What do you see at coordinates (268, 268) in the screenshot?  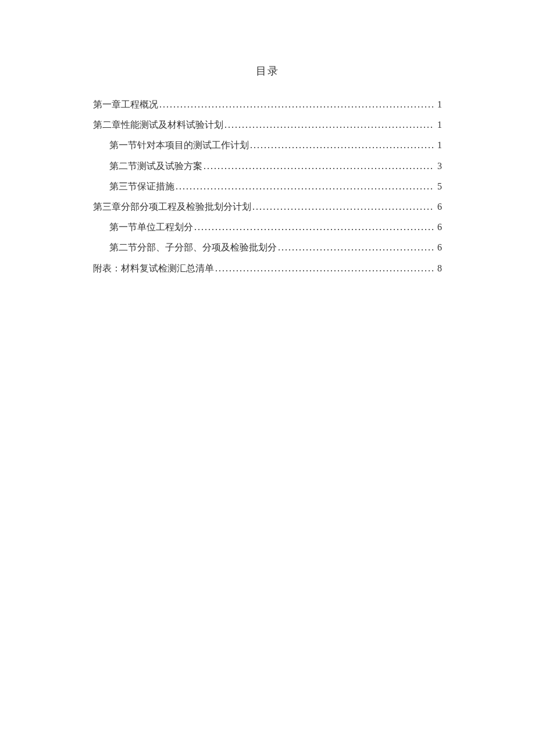 I see `toc-entry: 附表：材料复试检测汇总清单 8` at bounding box center [268, 268].